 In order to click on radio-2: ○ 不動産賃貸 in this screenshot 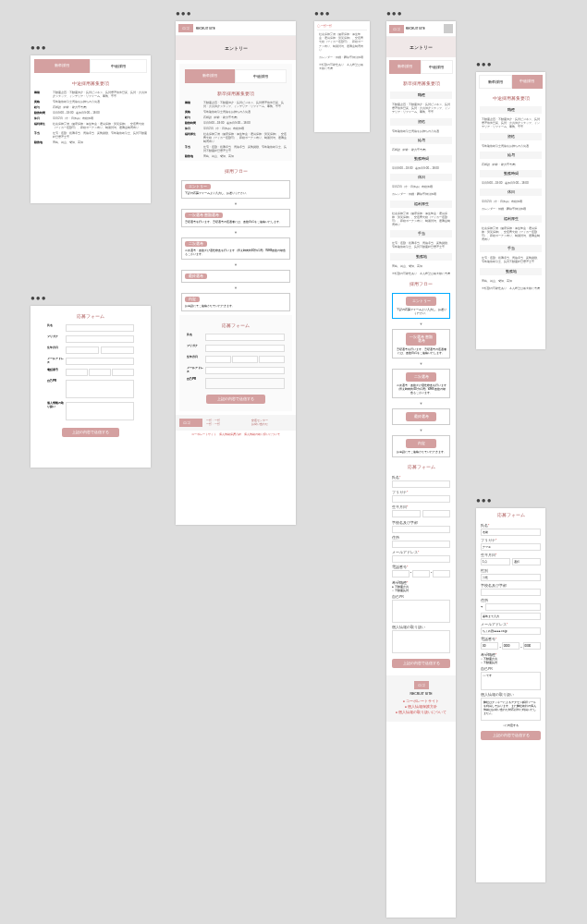, I will do `click(510, 663)`.